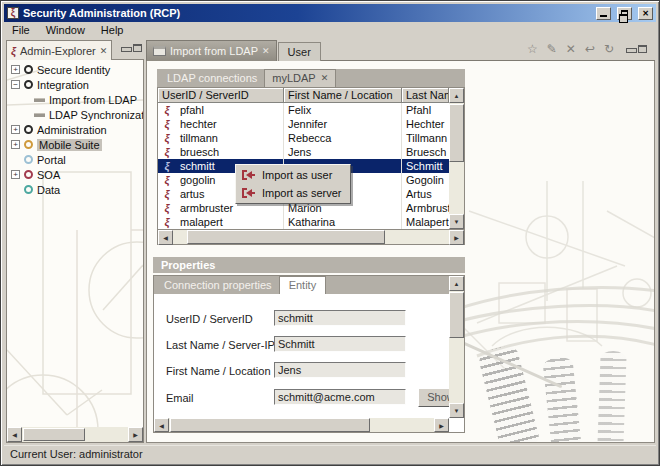 The image size is (660, 466). What do you see at coordinates (221, 96) in the screenshot?
I see `column-userid: UserID / ServerID` at bounding box center [221, 96].